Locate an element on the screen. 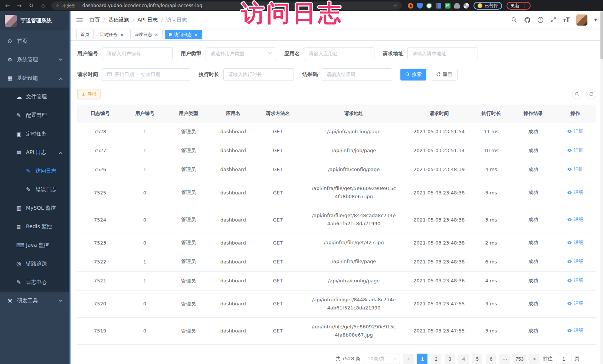 The width and height of the screenshot is (603, 364). page-scrollbar is located at coordinates (602, 188).